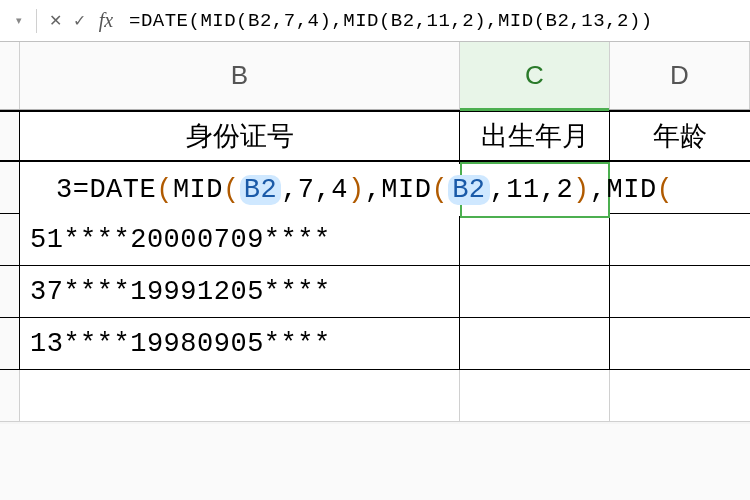 This screenshot has width=750, height=500. I want to click on cell-C2-active, so click(535, 188).